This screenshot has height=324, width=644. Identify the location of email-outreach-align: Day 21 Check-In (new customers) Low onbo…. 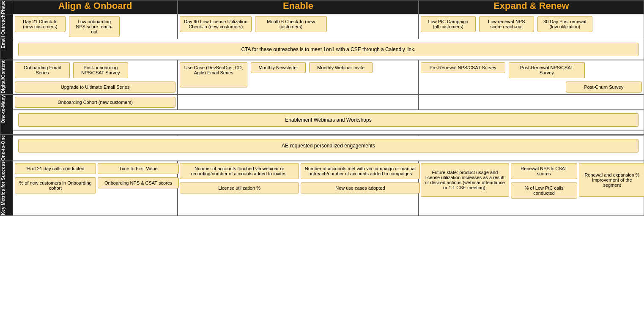
(95, 27).